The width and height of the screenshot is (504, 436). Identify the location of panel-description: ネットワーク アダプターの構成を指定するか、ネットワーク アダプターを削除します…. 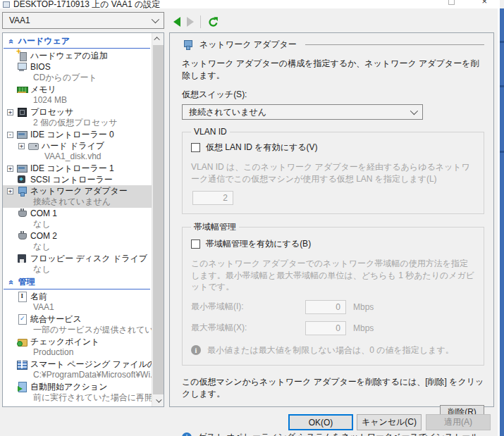
(333, 70).